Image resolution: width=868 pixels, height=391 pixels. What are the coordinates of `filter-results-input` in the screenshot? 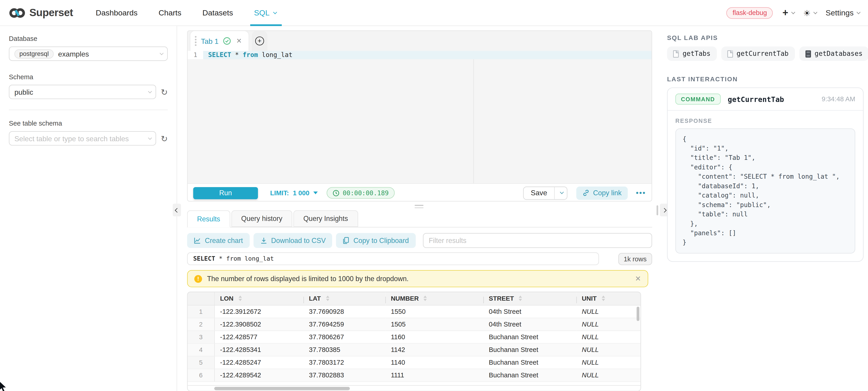 It's located at (537, 240).